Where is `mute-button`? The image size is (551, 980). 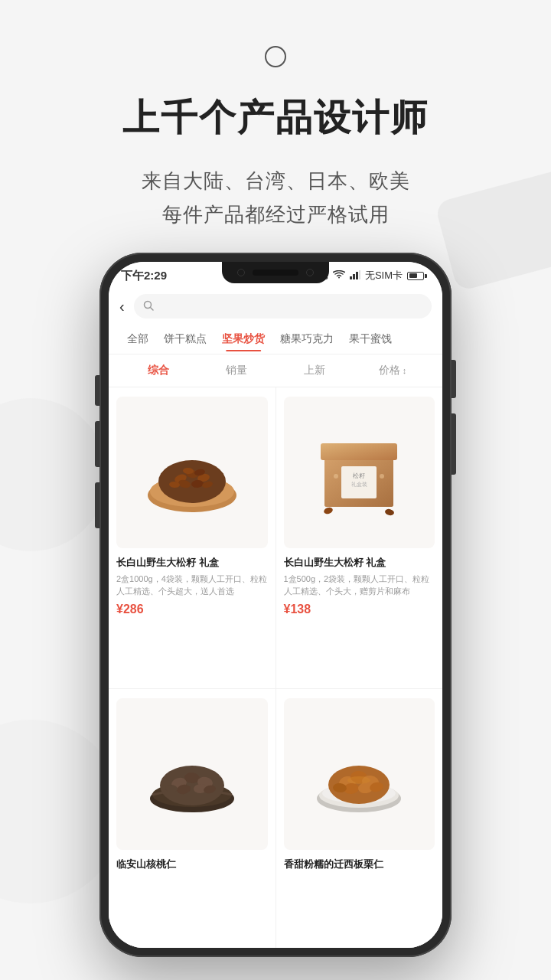 mute-button is located at coordinates (97, 390).